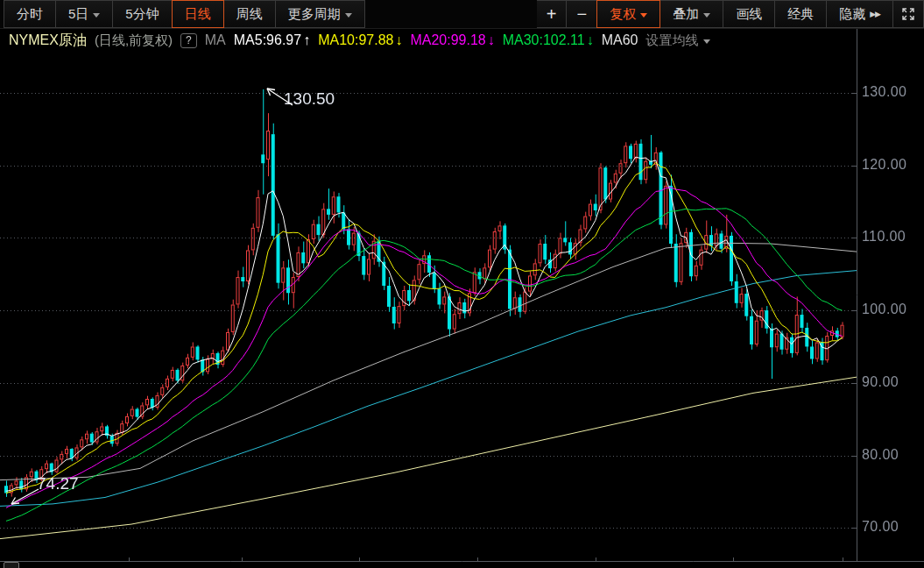  Describe the element at coordinates (47, 40) in the screenshot. I see `symbol-title: NYMEX原油` at that location.